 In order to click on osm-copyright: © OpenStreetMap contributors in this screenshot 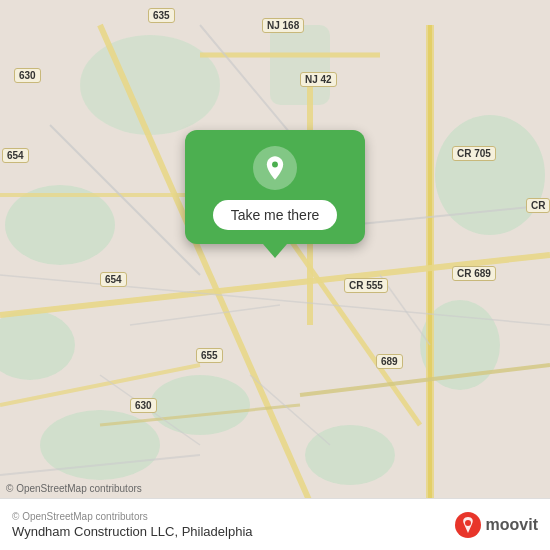, I will do `click(74, 488)`.